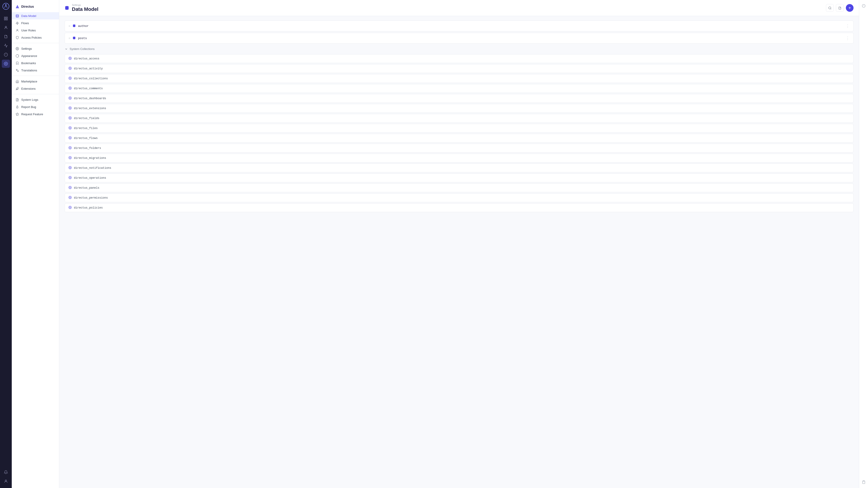 The image size is (868, 488). Describe the element at coordinates (459, 128) in the screenshot. I see `system-collection-row: directus_files` at that location.